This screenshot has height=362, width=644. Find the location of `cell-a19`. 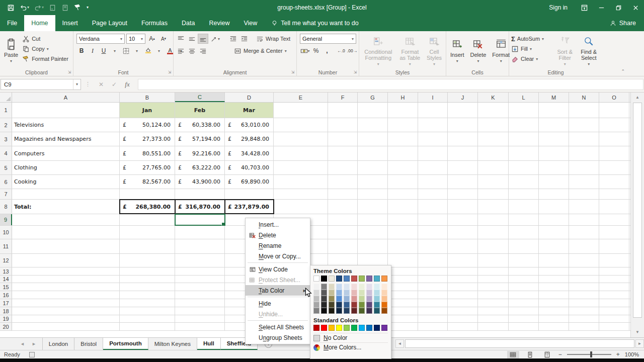

cell-a19 is located at coordinates (66, 319).